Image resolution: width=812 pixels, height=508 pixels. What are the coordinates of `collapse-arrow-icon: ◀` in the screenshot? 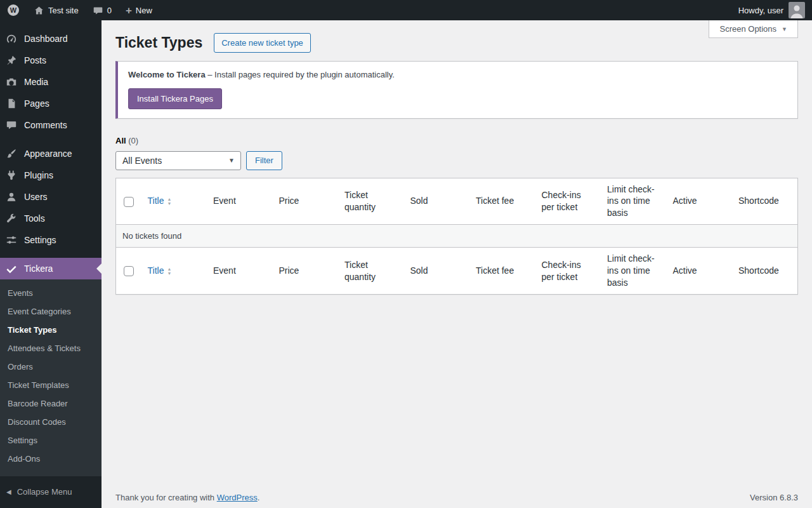 It's located at (9, 491).